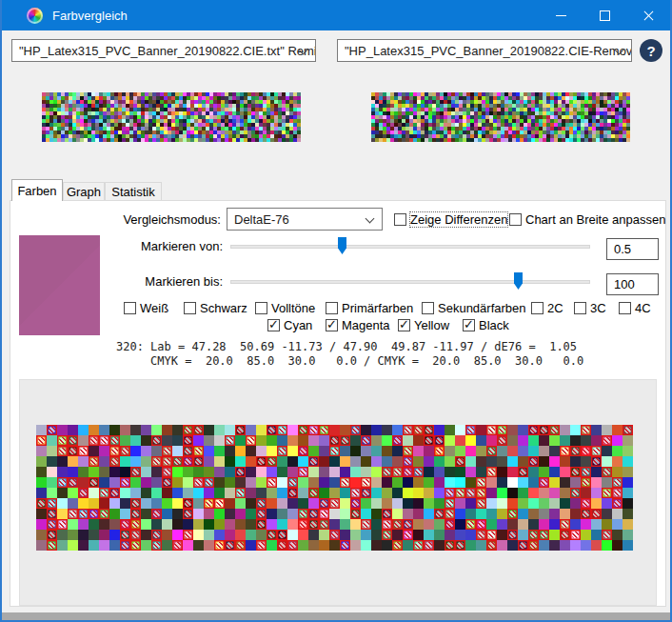 The image size is (672, 622). I want to click on checkbox-weiss: Weiß, so click(147, 309).